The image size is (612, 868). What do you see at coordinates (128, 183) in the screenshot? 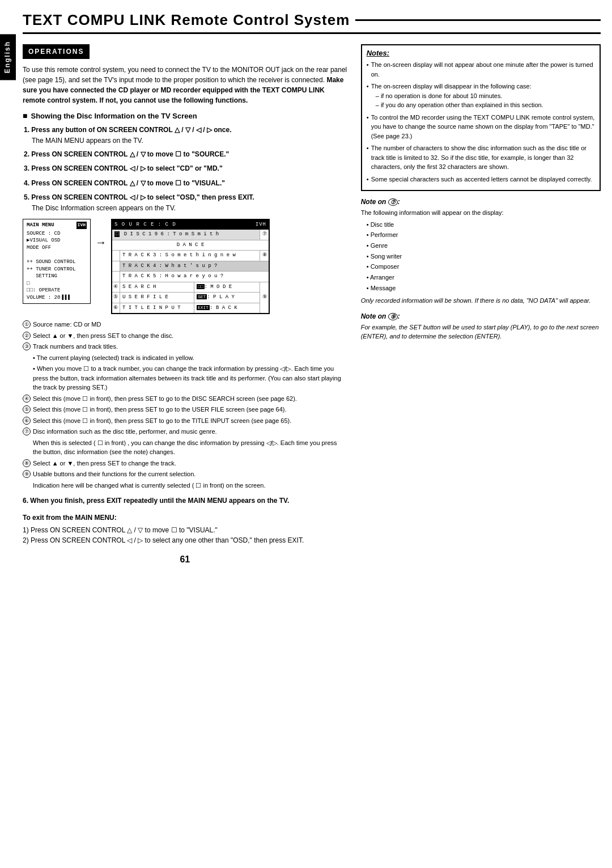
I see `step-4-text: Press ON SCREEN CONTROL △ / ▽ to move ☐ …` at bounding box center [128, 183].